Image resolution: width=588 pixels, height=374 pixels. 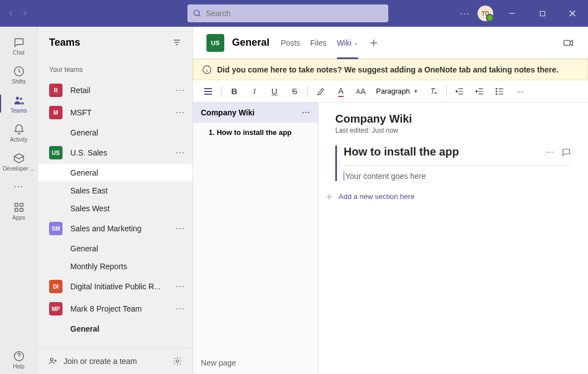 I want to click on section-more: ···, so click(x=550, y=152).